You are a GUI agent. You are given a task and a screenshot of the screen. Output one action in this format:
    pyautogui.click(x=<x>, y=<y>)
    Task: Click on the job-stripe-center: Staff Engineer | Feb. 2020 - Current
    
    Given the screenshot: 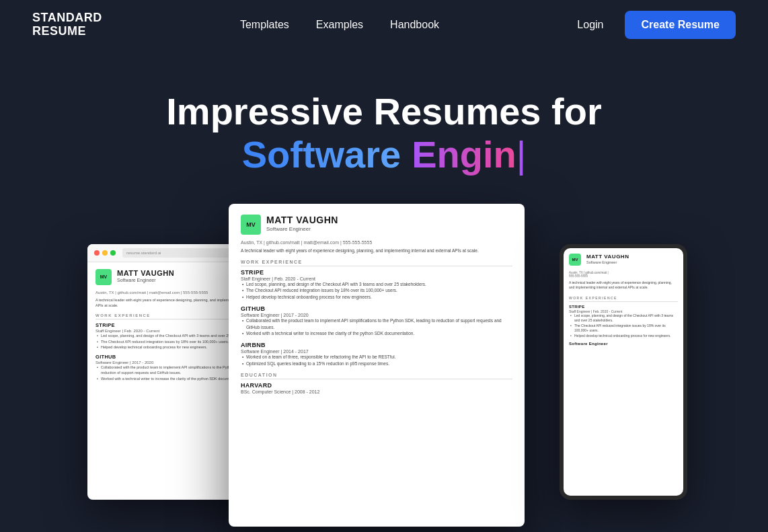 What is the action you would take?
    pyautogui.click(x=377, y=278)
    